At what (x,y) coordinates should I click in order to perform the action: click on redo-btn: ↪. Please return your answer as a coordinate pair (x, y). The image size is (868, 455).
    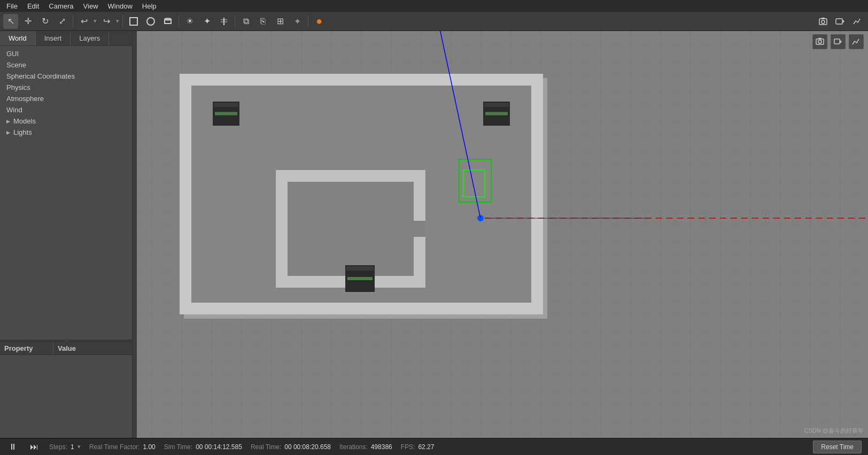
    Looking at the image, I should click on (106, 21).